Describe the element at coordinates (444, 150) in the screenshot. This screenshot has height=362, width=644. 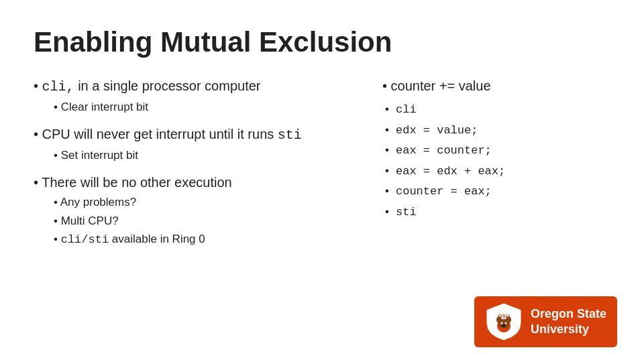
I see `code-eax1: eax = counter;` at that location.